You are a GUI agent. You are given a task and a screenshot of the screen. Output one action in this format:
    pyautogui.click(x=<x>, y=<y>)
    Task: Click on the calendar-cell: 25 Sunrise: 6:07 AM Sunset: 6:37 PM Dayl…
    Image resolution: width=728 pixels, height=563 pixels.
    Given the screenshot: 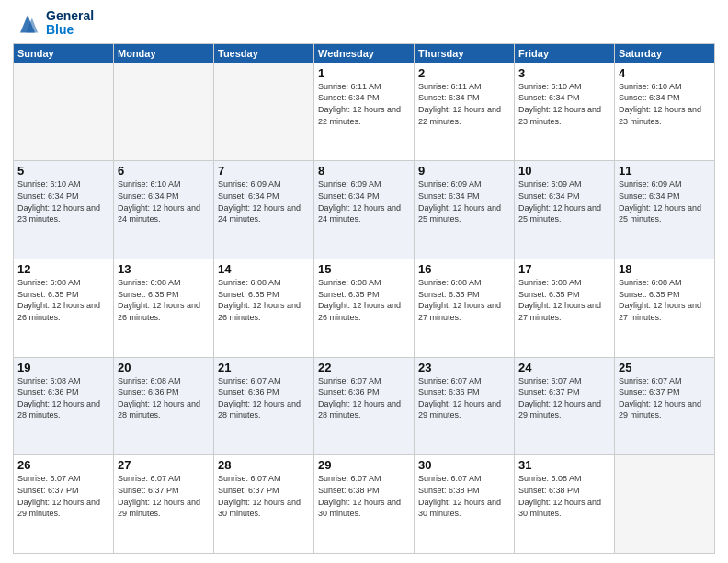 What is the action you would take?
    pyautogui.click(x=665, y=407)
    